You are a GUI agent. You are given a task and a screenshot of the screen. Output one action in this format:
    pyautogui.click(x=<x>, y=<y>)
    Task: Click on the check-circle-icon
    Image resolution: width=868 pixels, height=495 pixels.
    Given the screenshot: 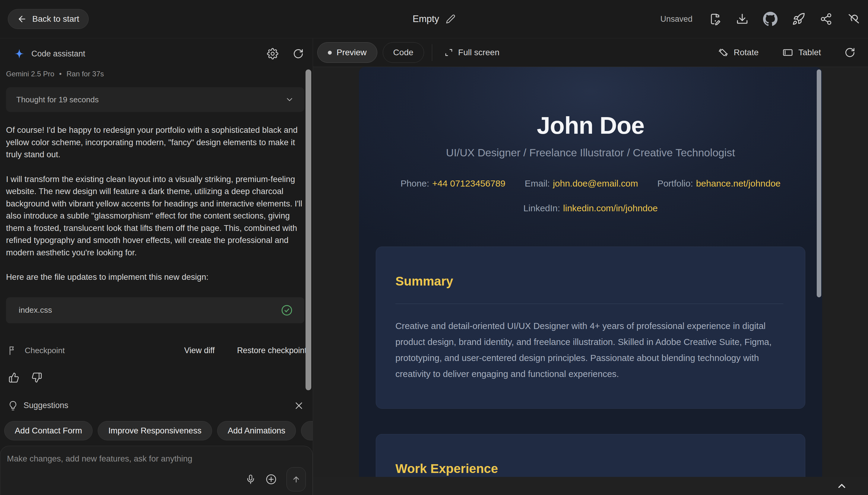 What is the action you would take?
    pyautogui.click(x=287, y=310)
    